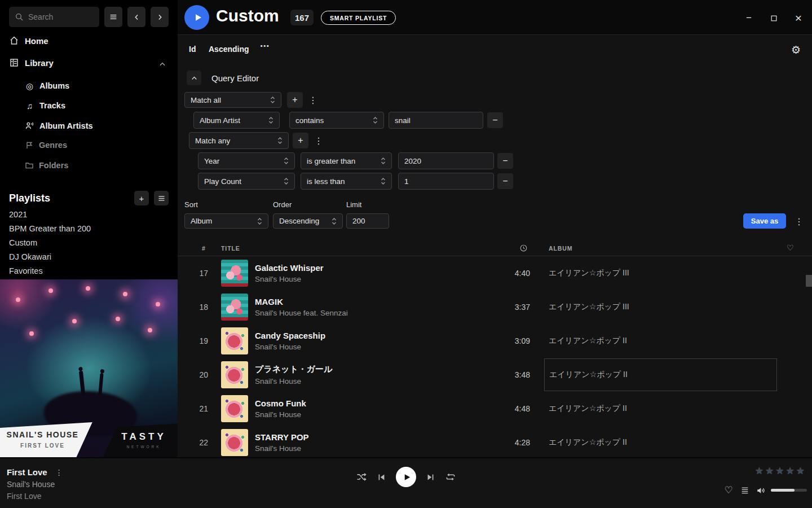 Image resolution: width=812 pixels, height=508 pixels. I want to click on sidebar-item-folders: Folders, so click(46, 165).